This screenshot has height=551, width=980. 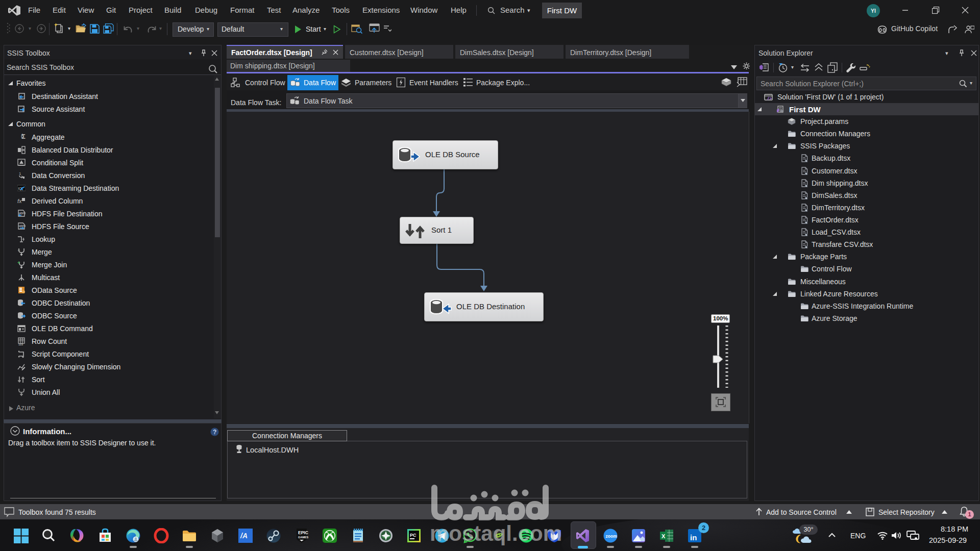 I want to click on svg-text: fx, so click(x=19, y=201).